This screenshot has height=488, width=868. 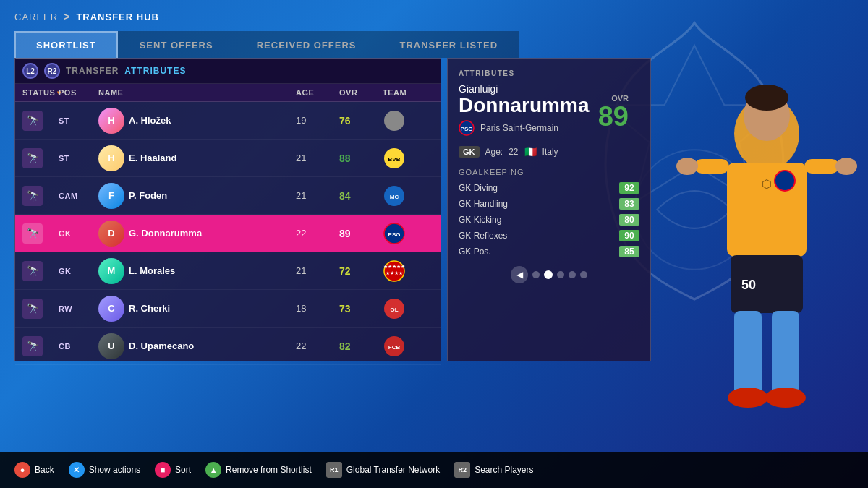 I want to click on l2-badge: L2, so click(x=30, y=71).